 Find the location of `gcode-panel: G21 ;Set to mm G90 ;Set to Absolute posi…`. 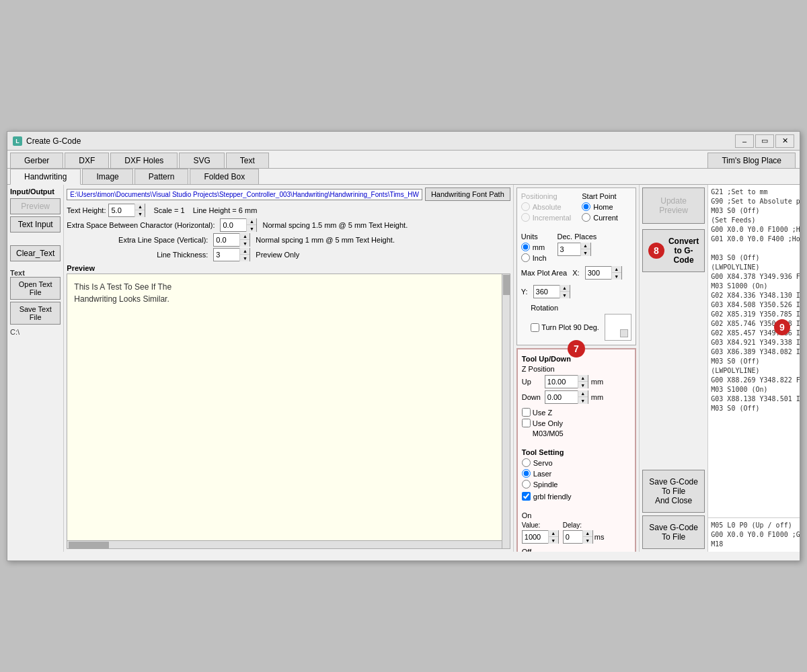

gcode-panel: G21 ;Set to mm G90 ;Set to Absolute posi… is located at coordinates (753, 368).